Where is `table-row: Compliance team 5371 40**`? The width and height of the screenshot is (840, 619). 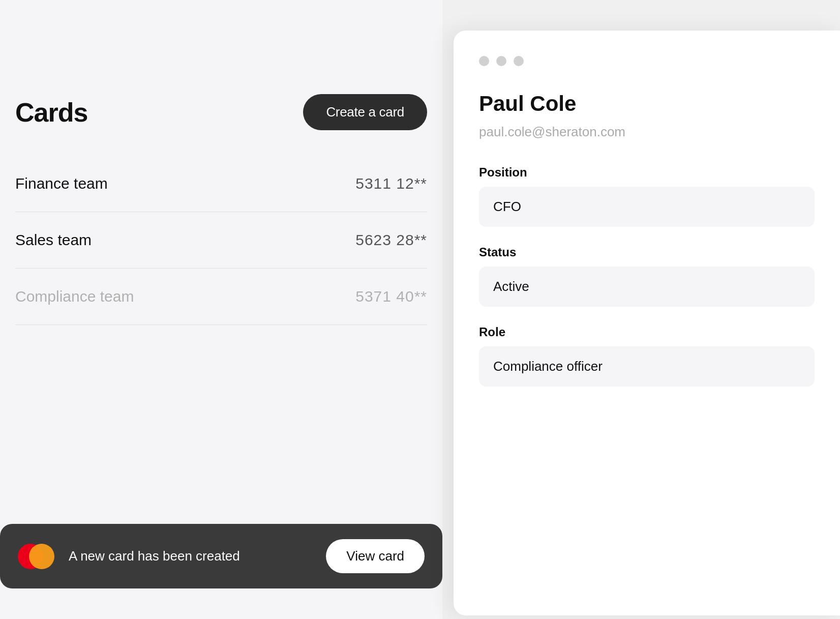
table-row: Compliance team 5371 40** is located at coordinates (221, 297).